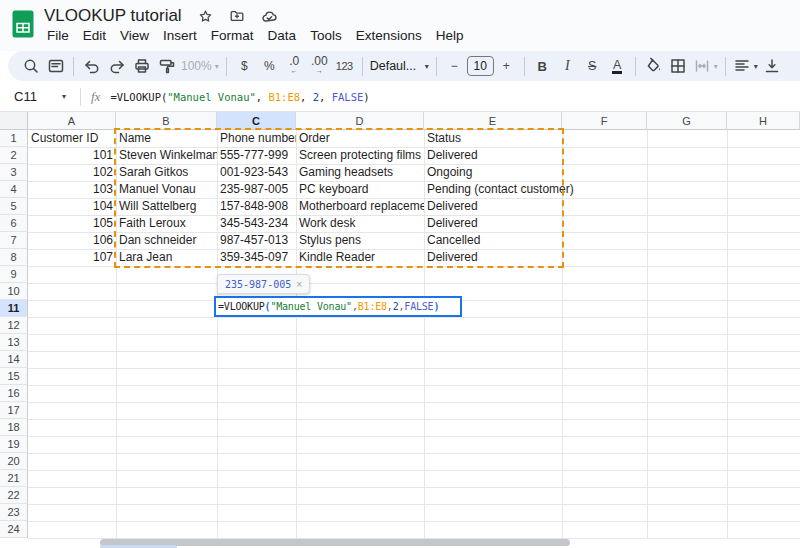 The width and height of the screenshot is (800, 548). I want to click on cell-D1: Order, so click(360, 138).